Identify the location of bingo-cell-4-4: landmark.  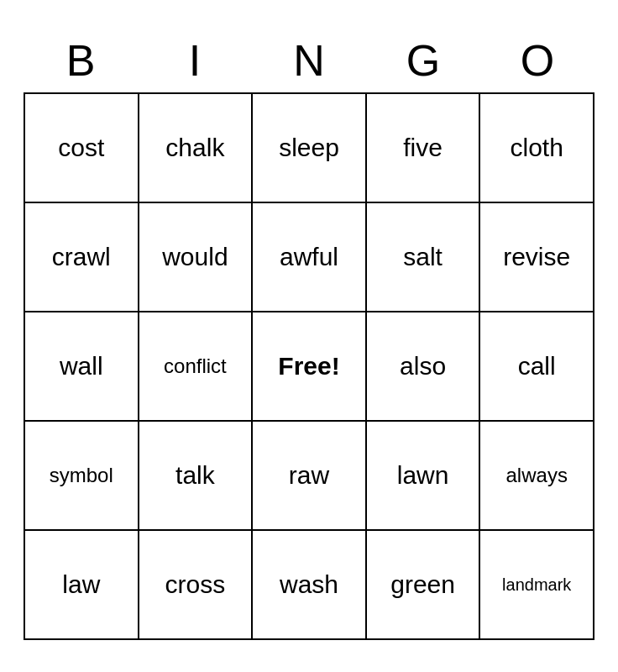
(537, 585).